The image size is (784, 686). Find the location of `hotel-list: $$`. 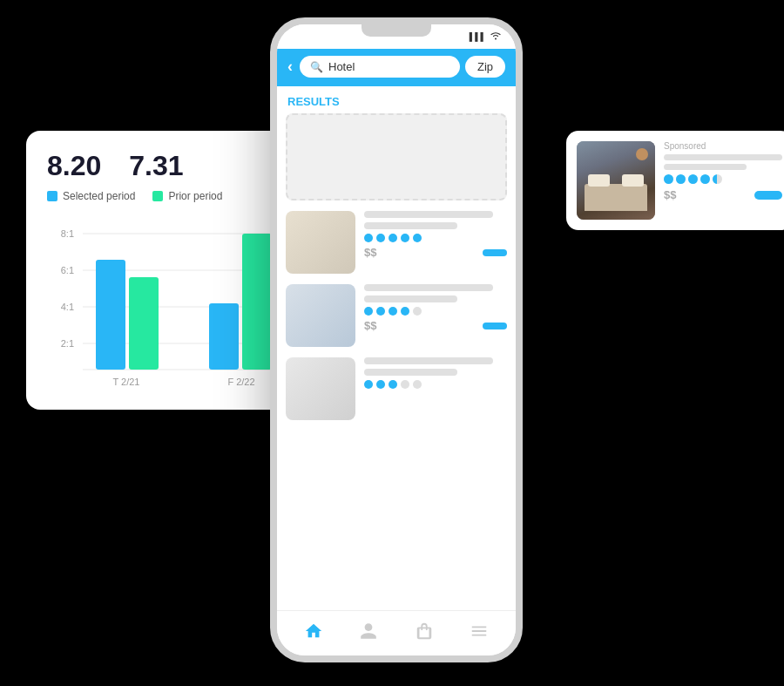

hotel-list: $$ is located at coordinates (396, 267).